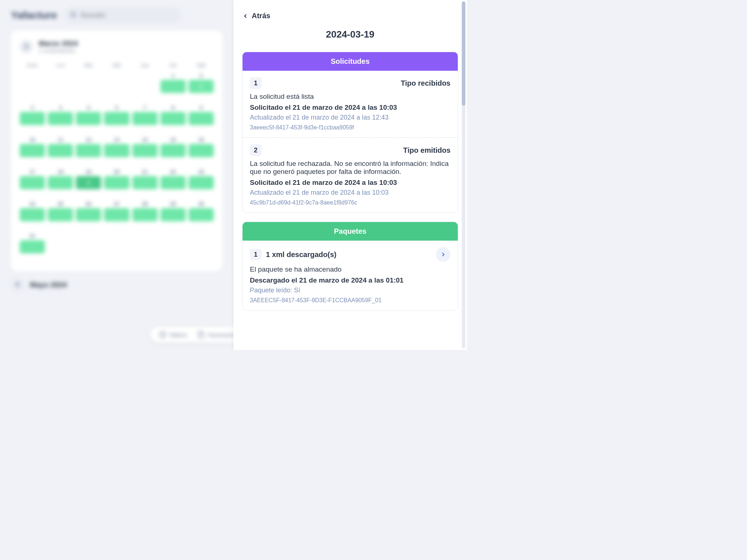  What do you see at coordinates (350, 175) in the screenshot?
I see `request-item: 2 Tipo emitidos La solicitud fue rechaza…` at bounding box center [350, 175].